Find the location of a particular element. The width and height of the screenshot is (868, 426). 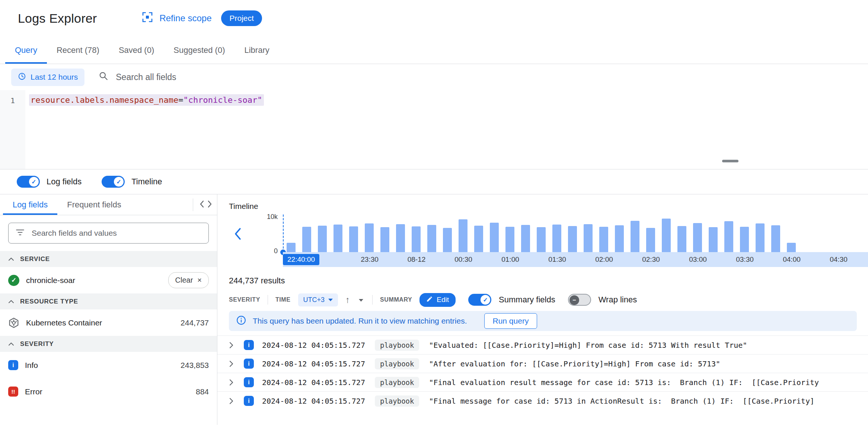

section-resource-type: RESOURCE TYPE is located at coordinates (109, 302).